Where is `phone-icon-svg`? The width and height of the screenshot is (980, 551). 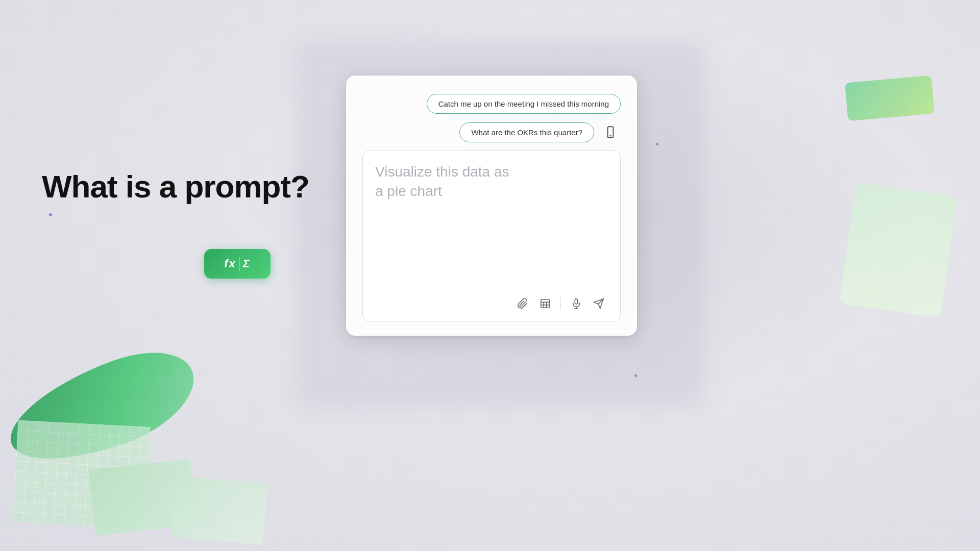
phone-icon-svg is located at coordinates (610, 132).